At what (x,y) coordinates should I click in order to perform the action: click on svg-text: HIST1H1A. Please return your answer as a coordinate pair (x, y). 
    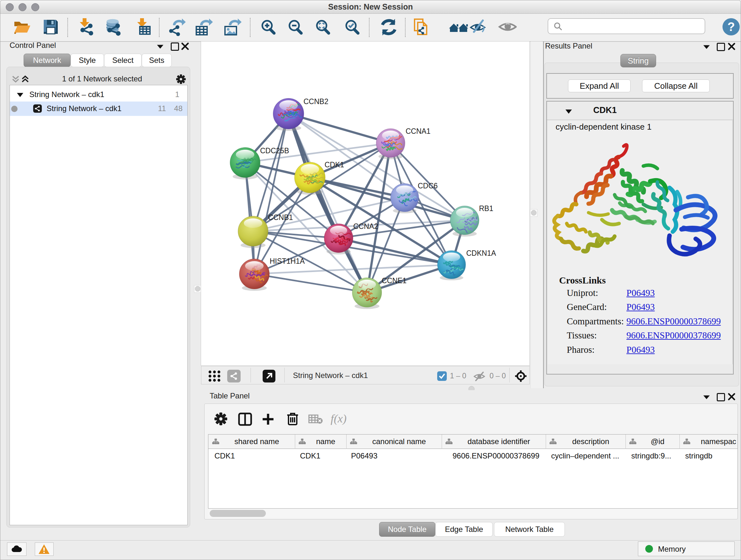
    Looking at the image, I should click on (287, 261).